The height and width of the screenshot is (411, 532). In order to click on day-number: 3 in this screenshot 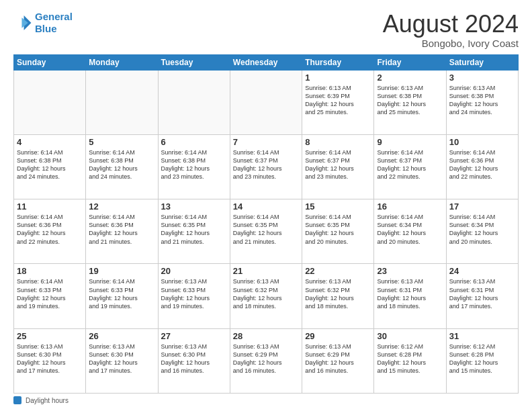, I will do `click(482, 78)`.